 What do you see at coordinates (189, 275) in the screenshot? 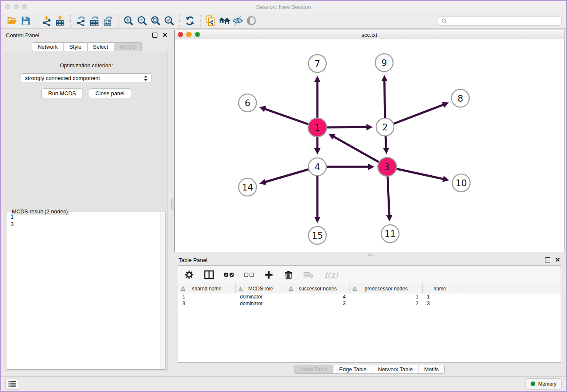
I see `settings-gear-icon` at bounding box center [189, 275].